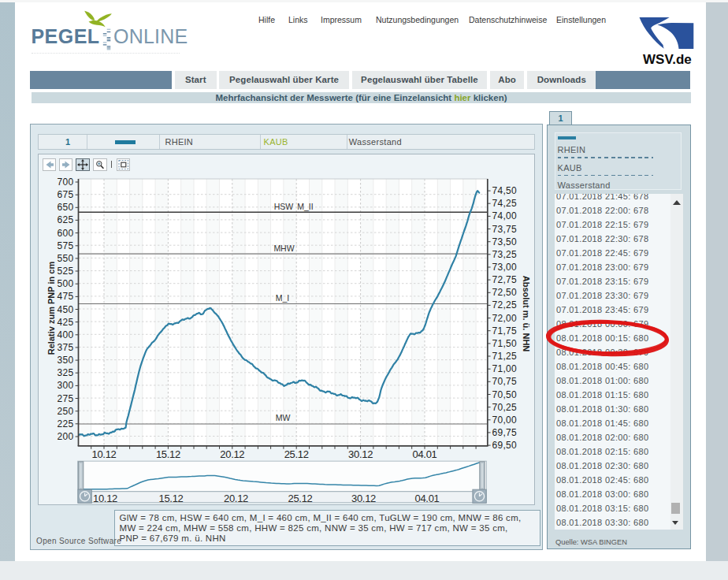 The width and height of the screenshot is (728, 580). Describe the element at coordinates (66, 284) in the screenshot. I see `svg-text: 500` at that location.